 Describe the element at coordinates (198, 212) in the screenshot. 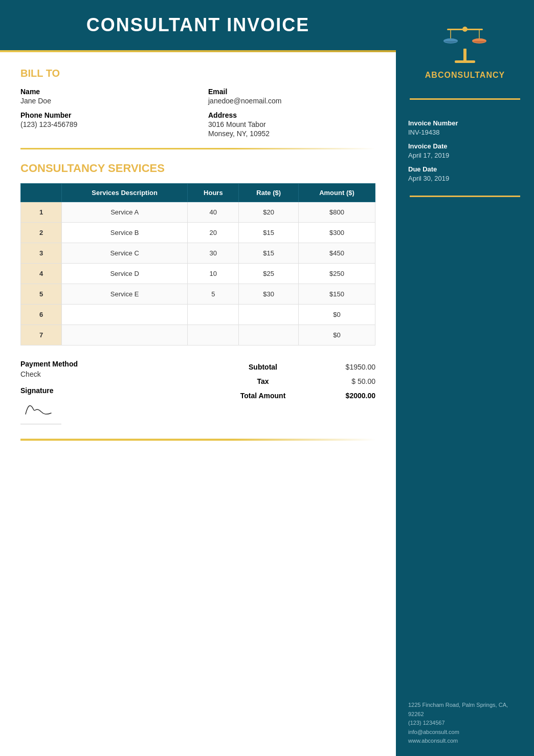

I see `table-row: 1 Service A 40 $20 $800` at that location.